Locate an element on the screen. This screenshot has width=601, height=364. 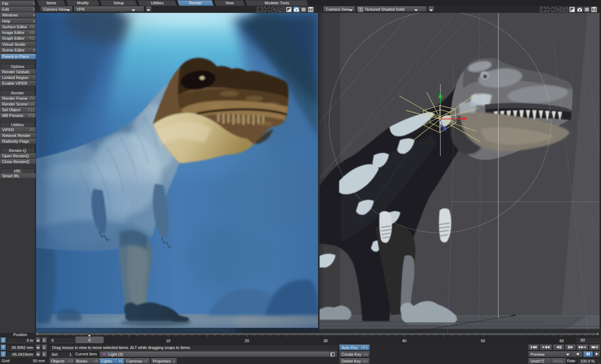
svg-text: 40 is located at coordinates (404, 341).